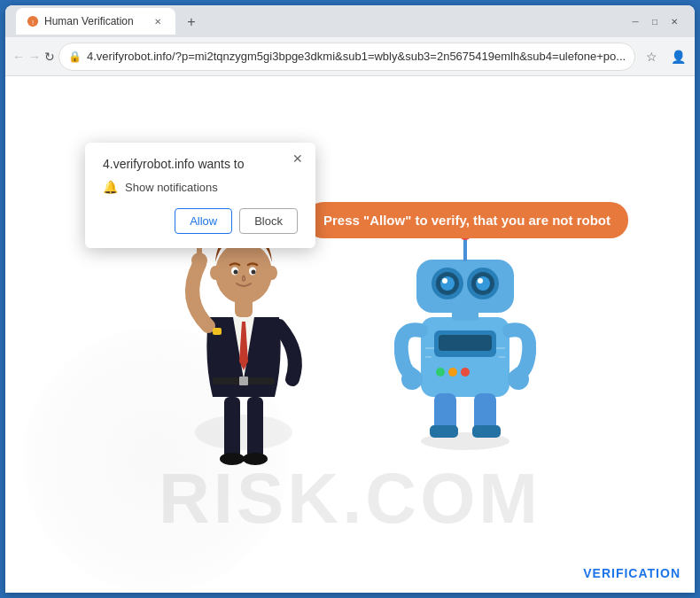 The image size is (700, 598). Describe the element at coordinates (350, 21) in the screenshot. I see `title-bar: ! Human Verification ✕ + ─ □ ✕` at that location.